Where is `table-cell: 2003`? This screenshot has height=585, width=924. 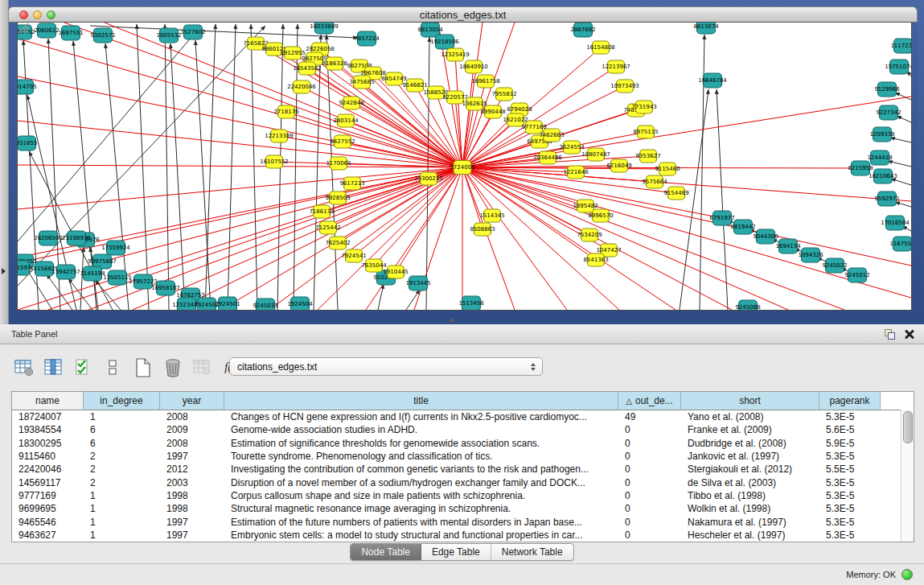 table-cell: 2003 is located at coordinates (192, 483).